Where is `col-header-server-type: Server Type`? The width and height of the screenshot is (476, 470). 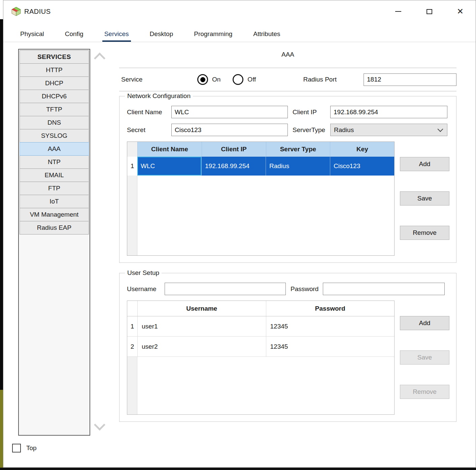 col-header-server-type: Server Type is located at coordinates (298, 149).